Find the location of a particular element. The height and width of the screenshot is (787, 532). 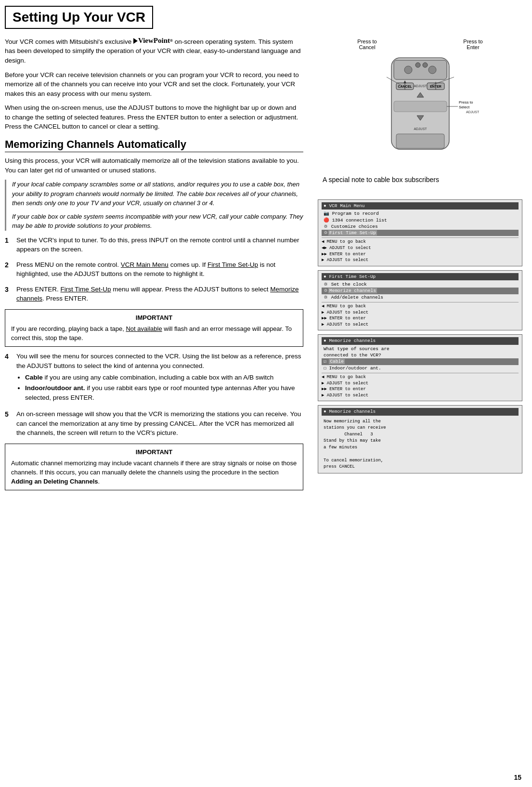

important-title-2: IMPORTANT is located at coordinates (154, 453).